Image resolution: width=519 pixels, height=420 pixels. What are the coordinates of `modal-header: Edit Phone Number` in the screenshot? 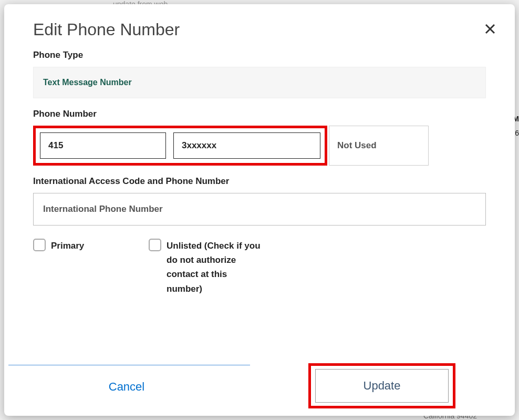 It's located at (260, 27).